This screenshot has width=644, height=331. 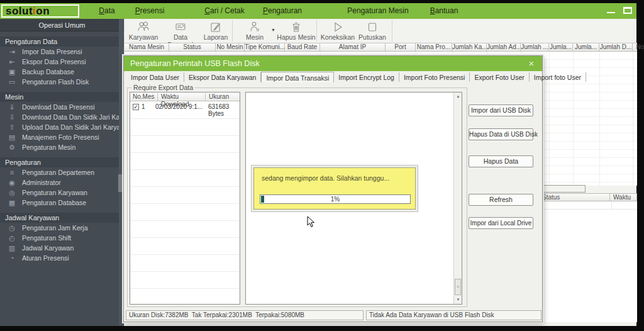 I want to click on sidebar-item-pengaturan-database: ▦Pengaturan Database, so click(x=62, y=203).